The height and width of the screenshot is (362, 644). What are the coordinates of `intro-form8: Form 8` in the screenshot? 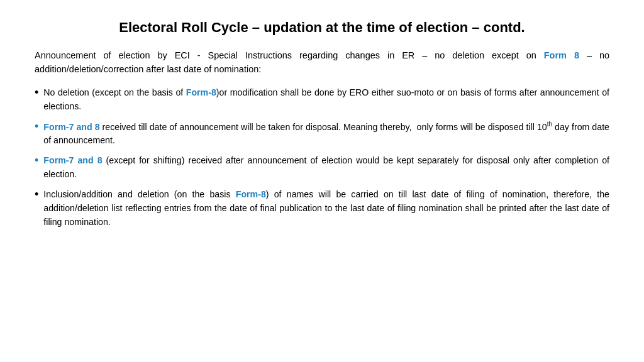 It's located at (562, 55).